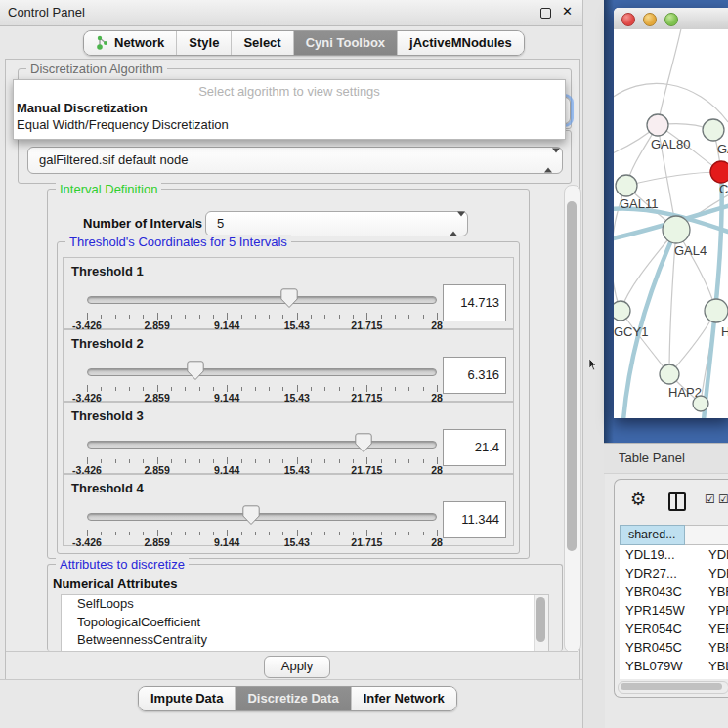 This screenshot has width=728, height=728. What do you see at coordinates (573, 418) in the screenshot?
I see `panel-scrollbar` at bounding box center [573, 418].